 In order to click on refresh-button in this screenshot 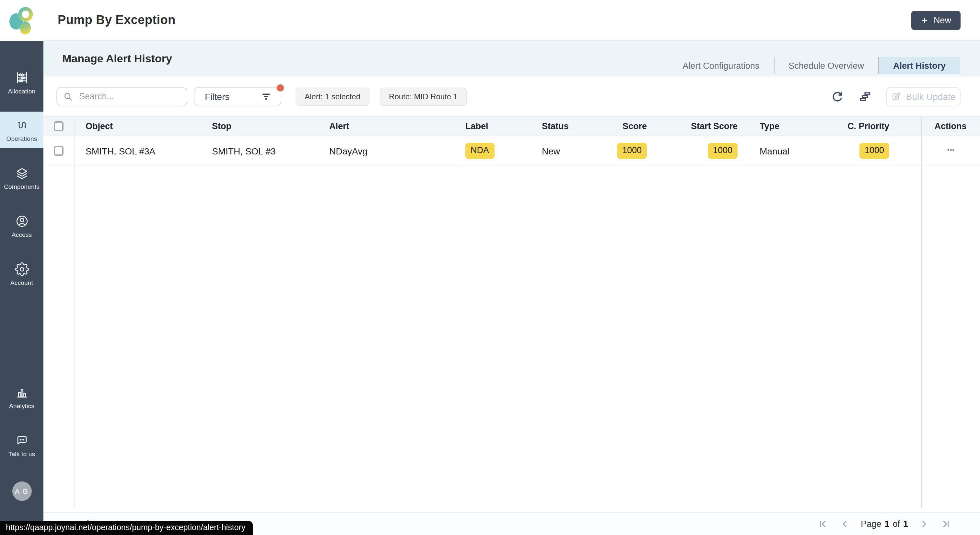, I will do `click(837, 96)`.